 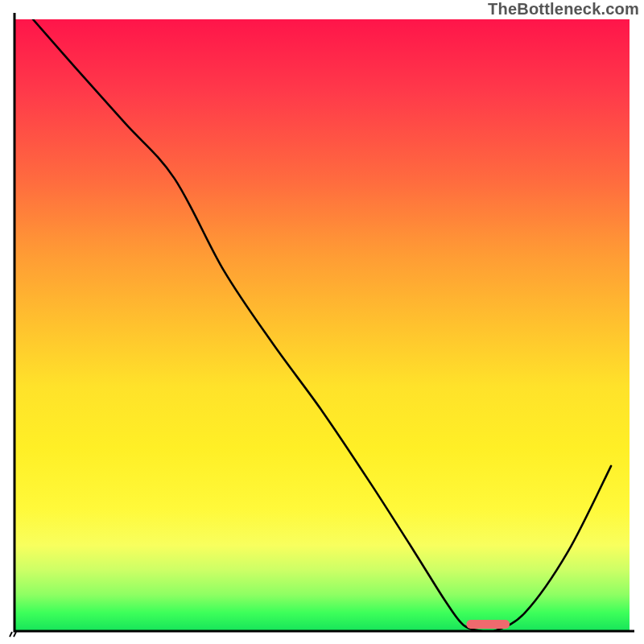 I want to click on axis-origin-tick, so click(x=13, y=634).